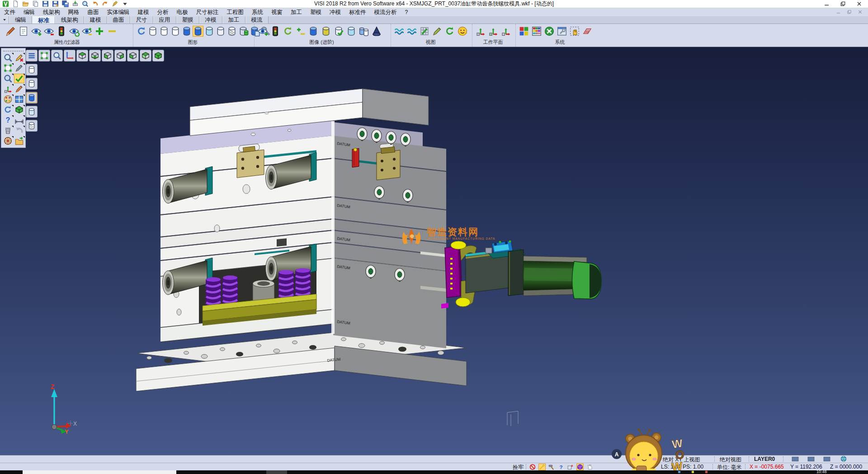 Image resolution: width=868 pixels, height=474 pixels. Describe the element at coordinates (506, 31) in the screenshot. I see `workplane-entity-icon` at that location.